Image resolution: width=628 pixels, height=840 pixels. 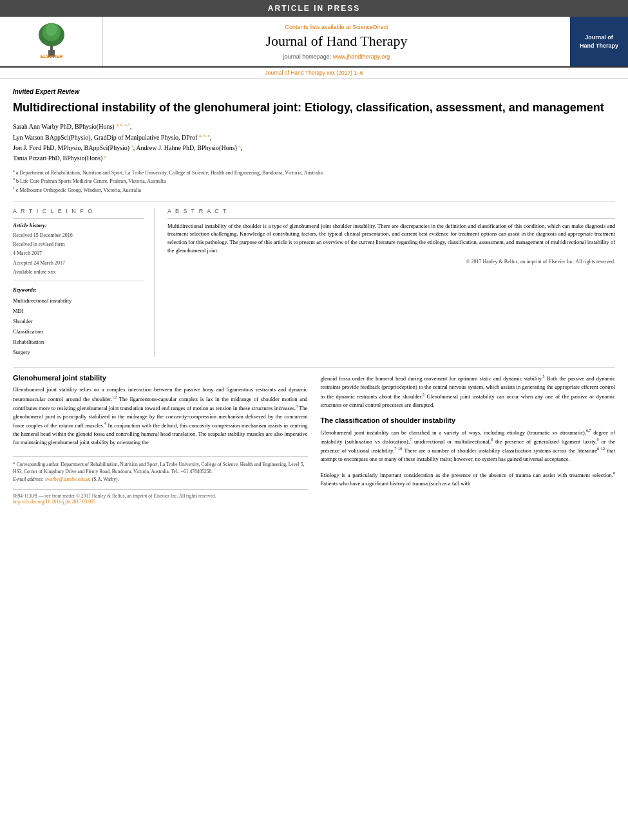 What do you see at coordinates (392, 219) in the screenshot?
I see `abstract-divider` at bounding box center [392, 219].